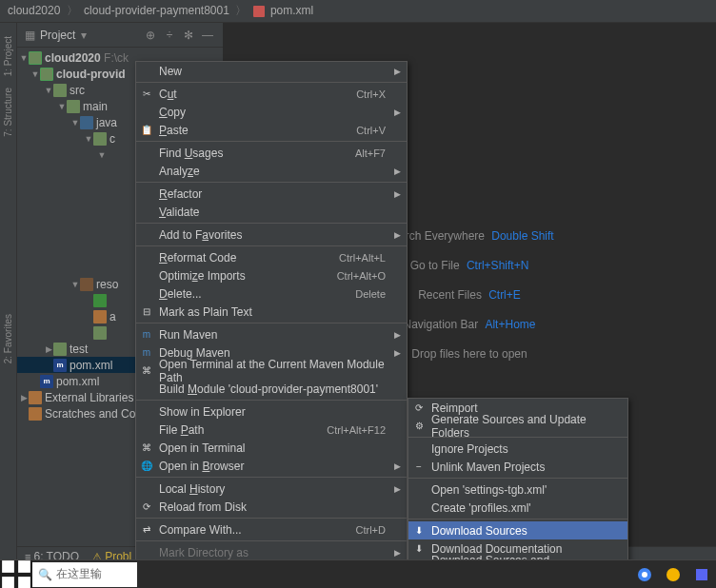 This screenshot has width=716, height=588. I want to click on gear-icon: ✻, so click(189, 35).